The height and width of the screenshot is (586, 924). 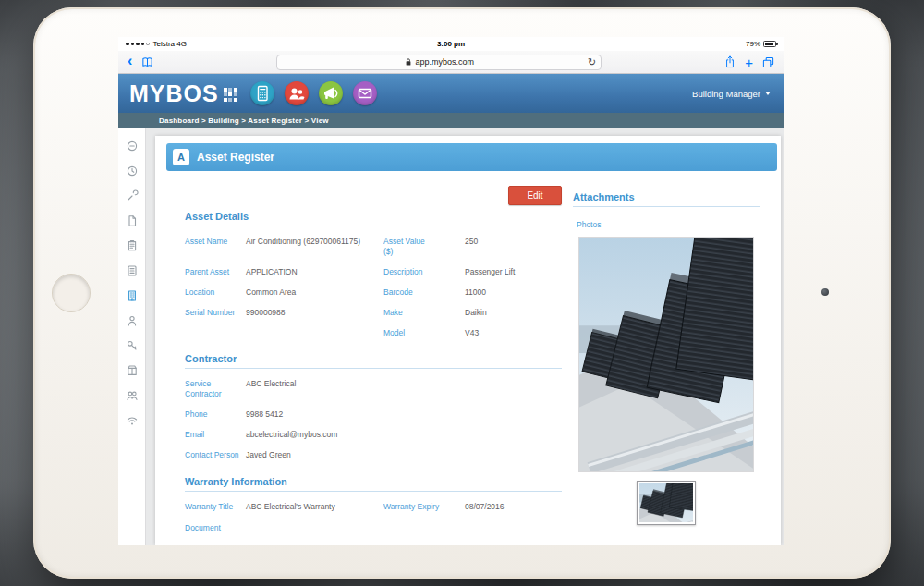 What do you see at coordinates (770, 44) in the screenshot?
I see `battery-icon` at bounding box center [770, 44].